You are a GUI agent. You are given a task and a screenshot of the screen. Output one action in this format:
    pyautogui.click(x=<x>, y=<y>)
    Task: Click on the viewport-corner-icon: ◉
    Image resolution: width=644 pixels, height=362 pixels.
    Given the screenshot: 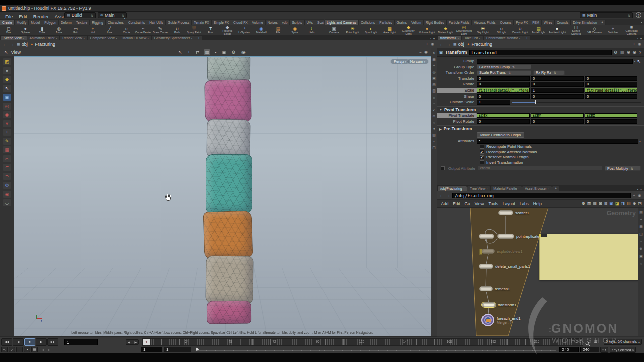 What is the action you would take?
    pyautogui.click(x=426, y=52)
    